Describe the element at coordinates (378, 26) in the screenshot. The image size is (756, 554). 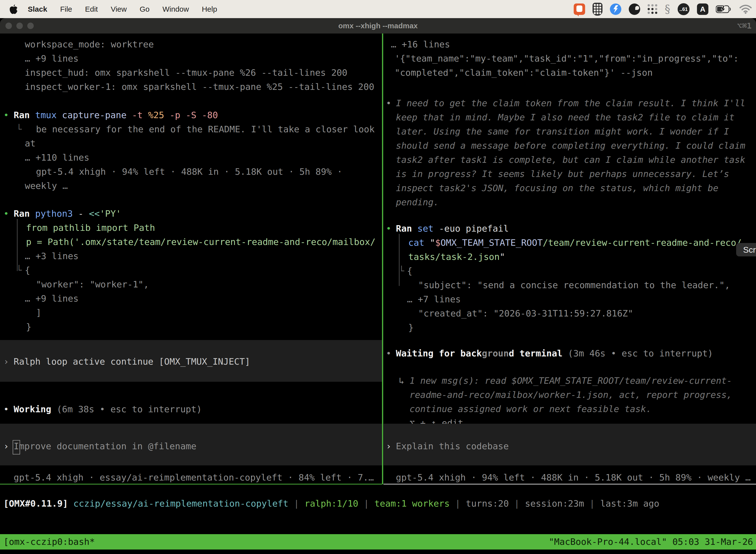
I see `window-title: omx --xhigh --madmax` at that location.